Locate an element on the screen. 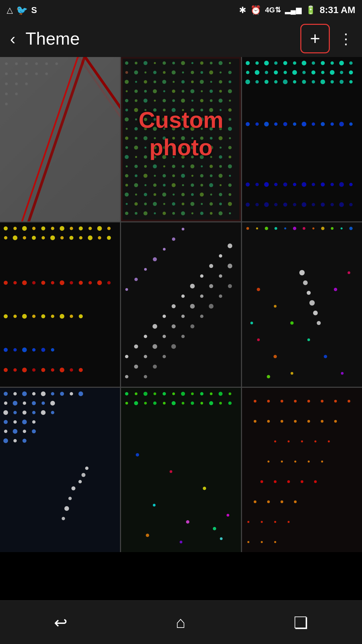 The width and height of the screenshot is (362, 644). theme-cell-gray-diagonal is located at coordinates (60, 139).